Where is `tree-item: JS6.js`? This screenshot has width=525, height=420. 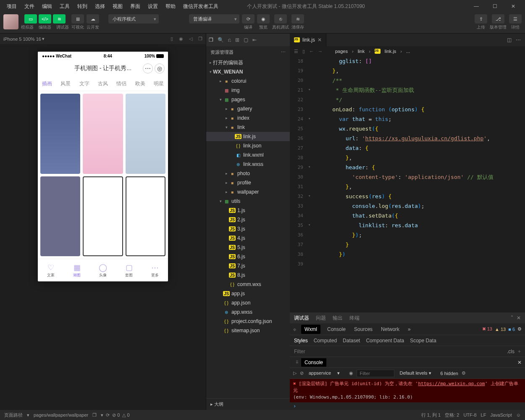 tree-item: JS6.js is located at coordinates (248, 257).